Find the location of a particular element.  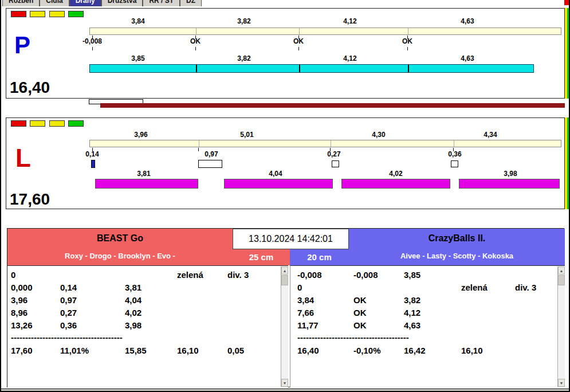

team-right-name: CrazyBalls II. is located at coordinates (457, 238).